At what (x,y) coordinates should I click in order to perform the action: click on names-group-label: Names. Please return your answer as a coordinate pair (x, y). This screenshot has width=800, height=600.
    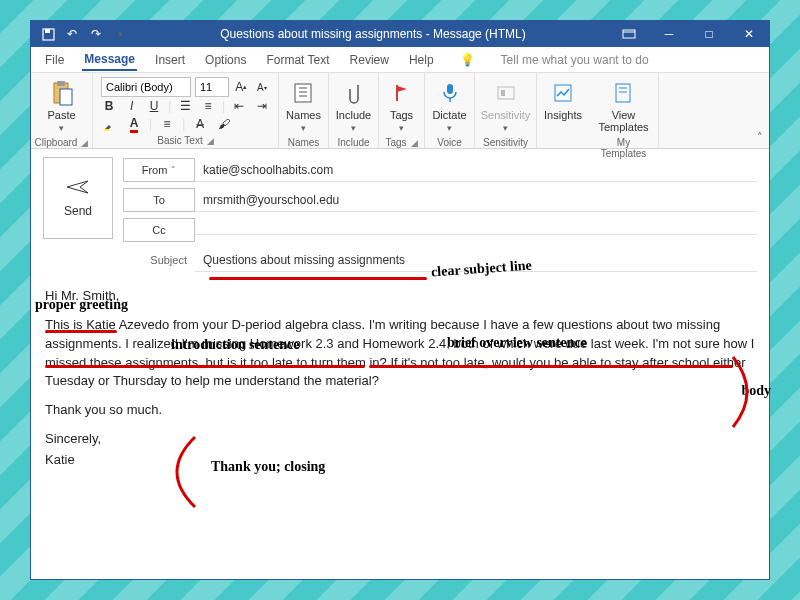
    Looking at the image, I should click on (304, 143).